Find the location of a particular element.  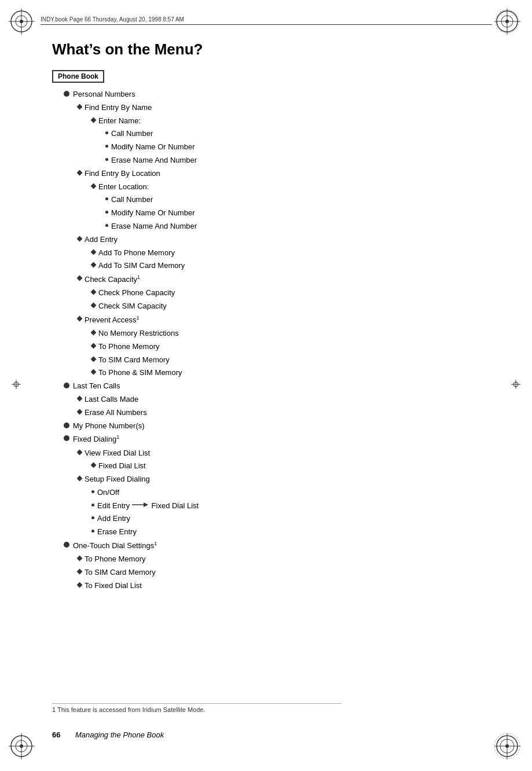

list-item: To Phone Memory is located at coordinates (292, 347).